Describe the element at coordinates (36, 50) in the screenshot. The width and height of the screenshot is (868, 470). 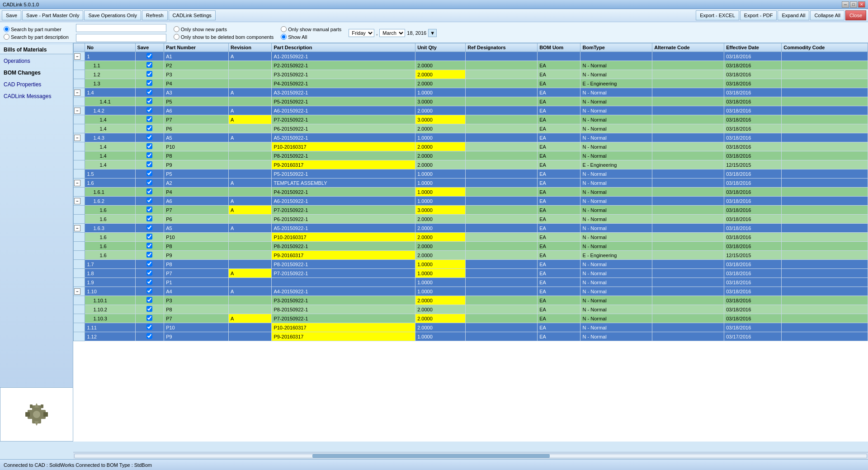
I see `sidebar-bills-section: Bills of Materials` at that location.